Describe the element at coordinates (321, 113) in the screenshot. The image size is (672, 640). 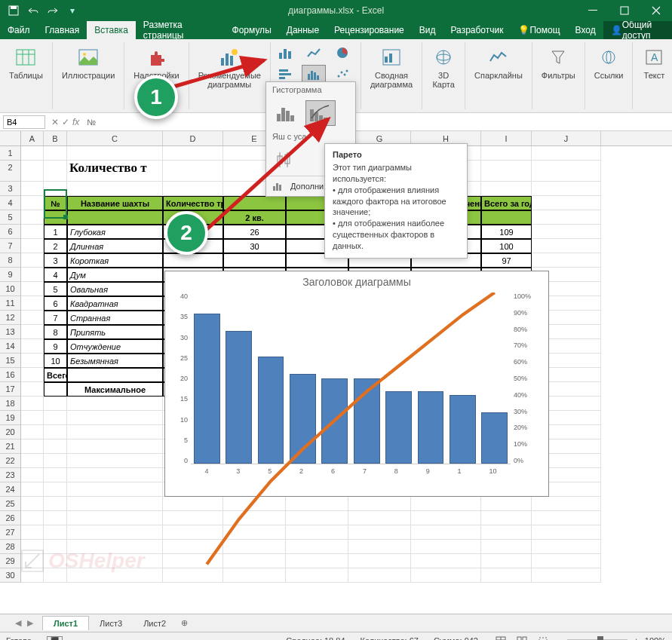
I see `pareto-option` at that location.